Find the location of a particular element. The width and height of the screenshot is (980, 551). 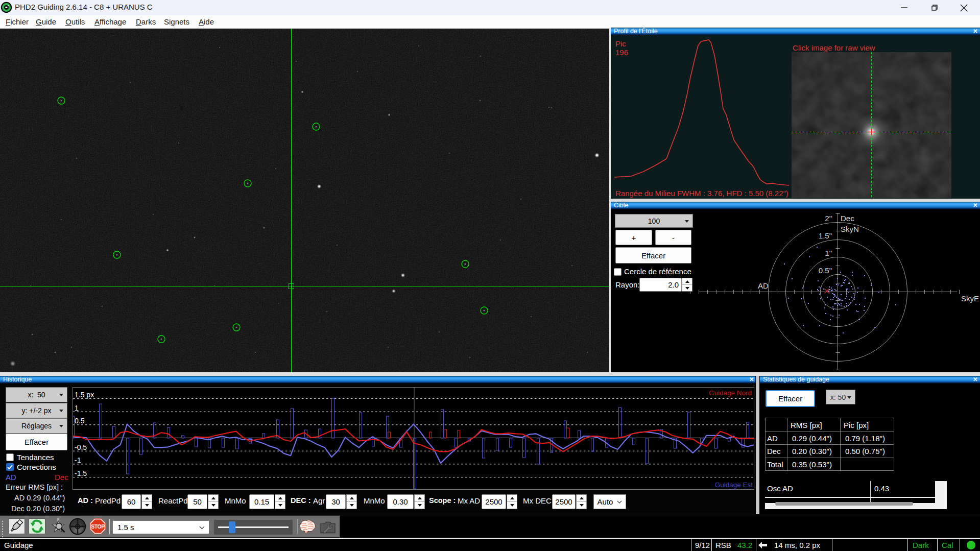

svg-text: STOP is located at coordinates (98, 526).